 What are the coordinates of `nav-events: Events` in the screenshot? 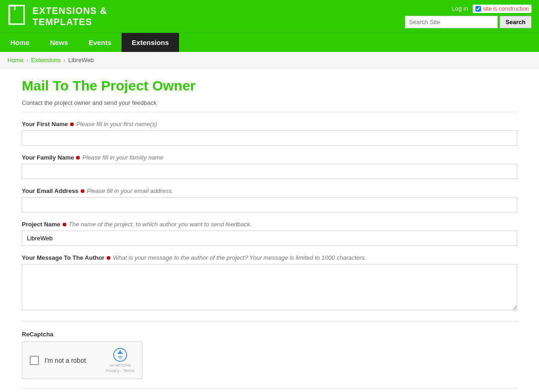 It's located at (100, 43).